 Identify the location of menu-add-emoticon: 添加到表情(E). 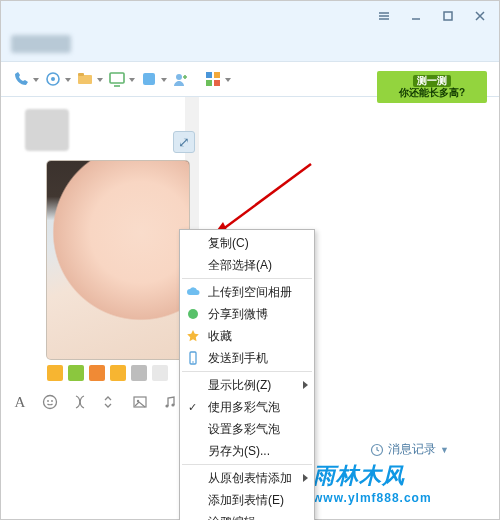
(247, 500).